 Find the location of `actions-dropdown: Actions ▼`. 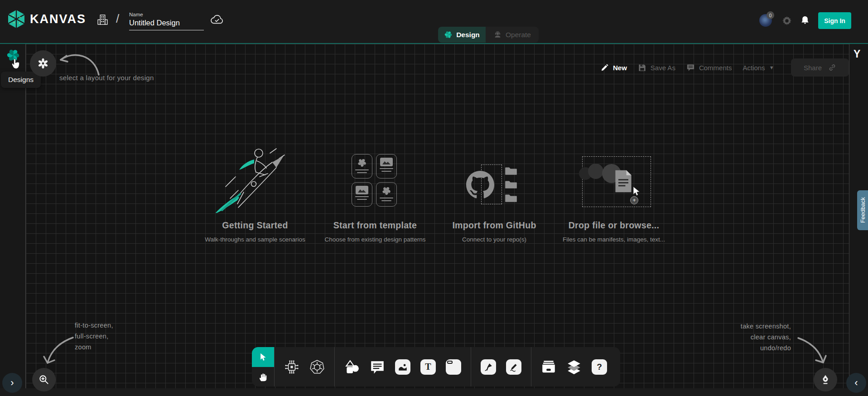

actions-dropdown: Actions ▼ is located at coordinates (758, 68).